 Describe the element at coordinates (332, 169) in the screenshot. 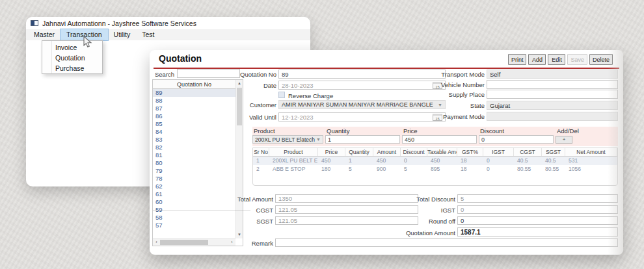

I see `grid-cell: 180` at that location.